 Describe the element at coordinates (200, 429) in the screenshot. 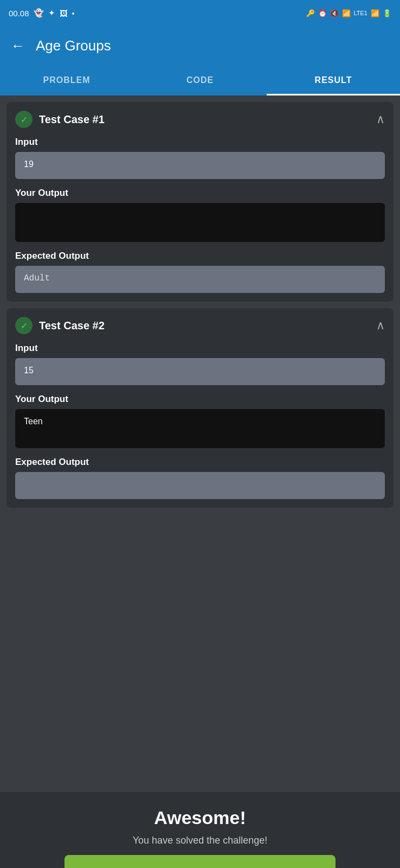

I see `test-case-2-output-value: Teen` at that location.